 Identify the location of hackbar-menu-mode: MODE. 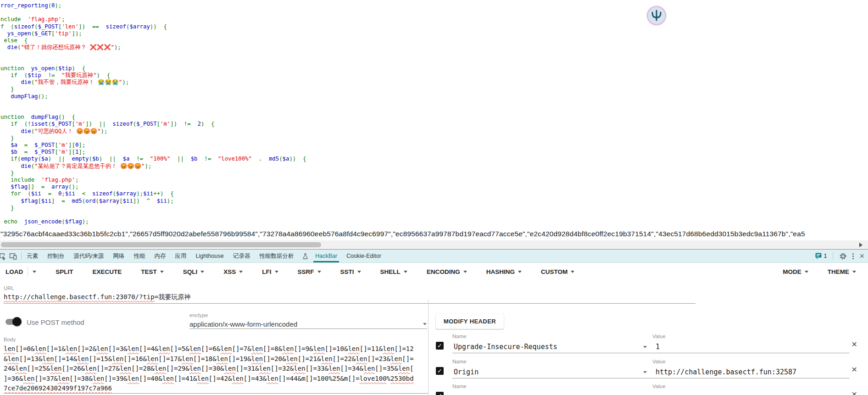
(796, 272).